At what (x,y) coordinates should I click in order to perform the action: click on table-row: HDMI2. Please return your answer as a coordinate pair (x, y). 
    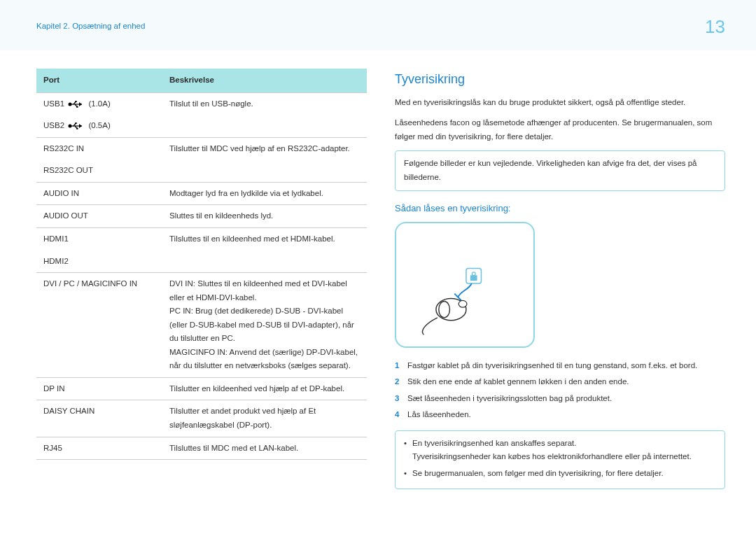
    Looking at the image, I should click on (202, 262).